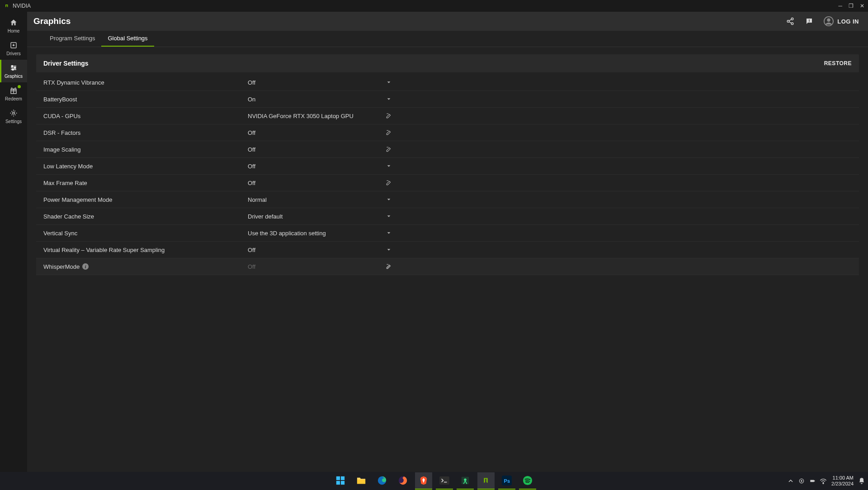 Image resolution: width=868 pixels, height=490 pixels. Describe the element at coordinates (14, 242) in the screenshot. I see `sidebar: Home Drivers Graphics Redeem Settings` at that location.